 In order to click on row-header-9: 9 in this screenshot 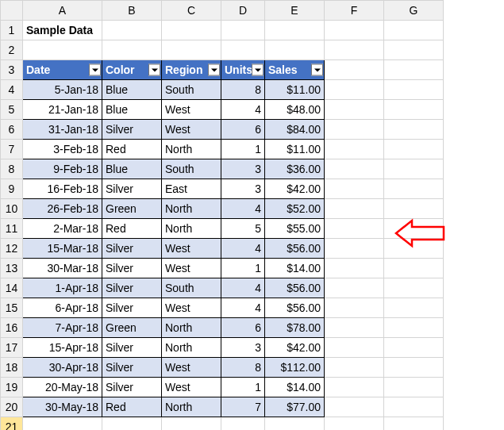, I will do `click(12, 189)`.